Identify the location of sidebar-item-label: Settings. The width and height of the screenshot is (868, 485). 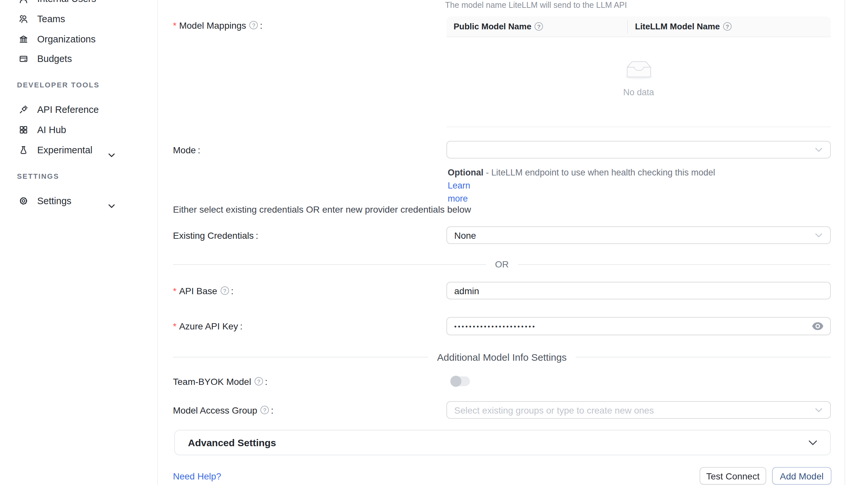
(54, 201).